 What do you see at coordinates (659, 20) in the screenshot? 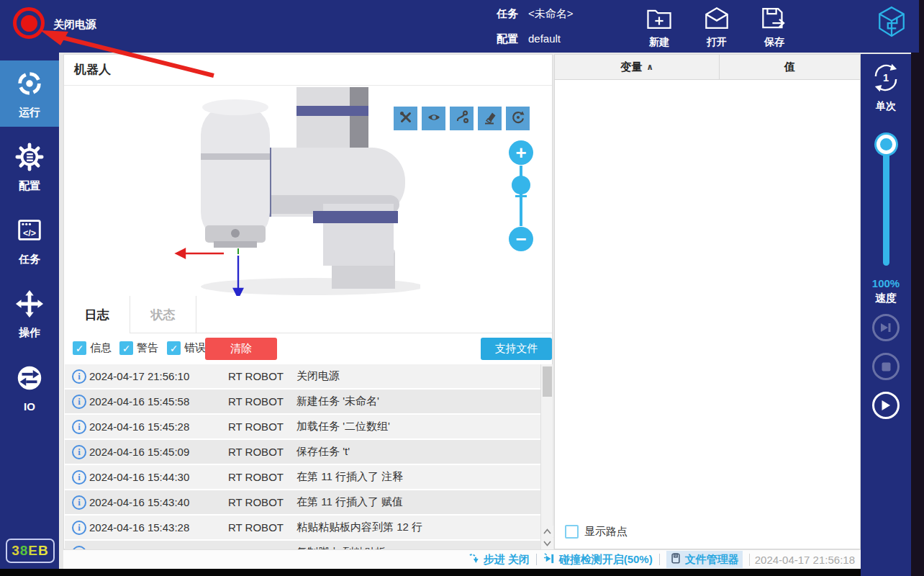
I see `new-task-icon` at bounding box center [659, 20].